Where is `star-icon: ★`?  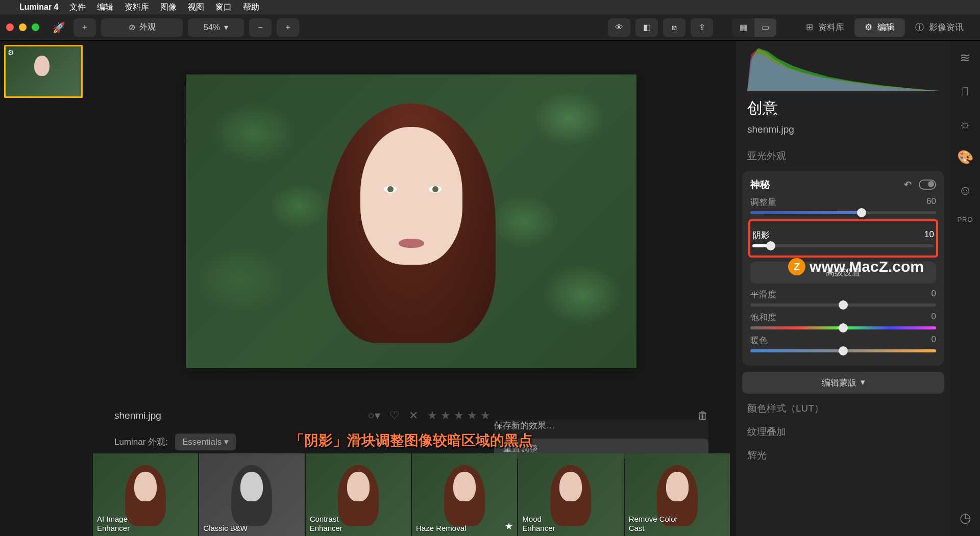 star-icon: ★ is located at coordinates (509, 526).